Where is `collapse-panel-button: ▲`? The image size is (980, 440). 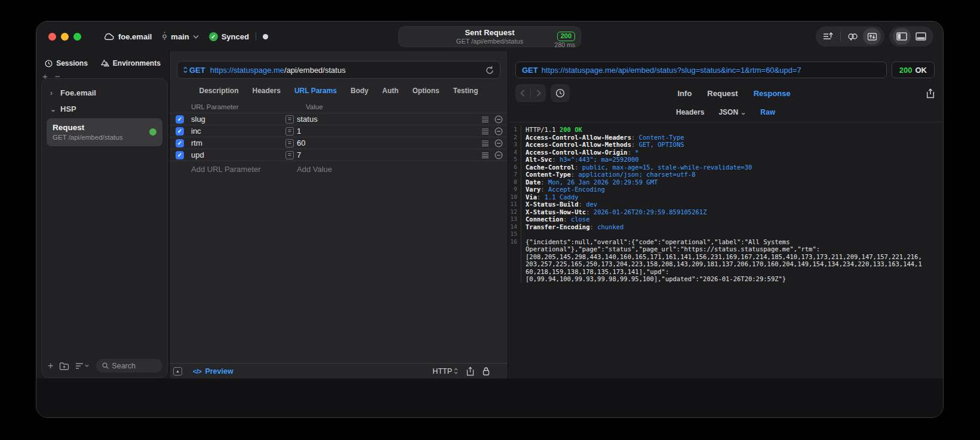
collapse-panel-button: ▲ is located at coordinates (178, 371).